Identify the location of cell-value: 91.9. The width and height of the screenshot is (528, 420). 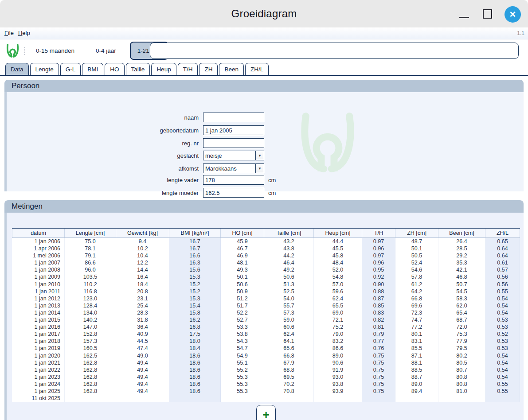
(338, 370).